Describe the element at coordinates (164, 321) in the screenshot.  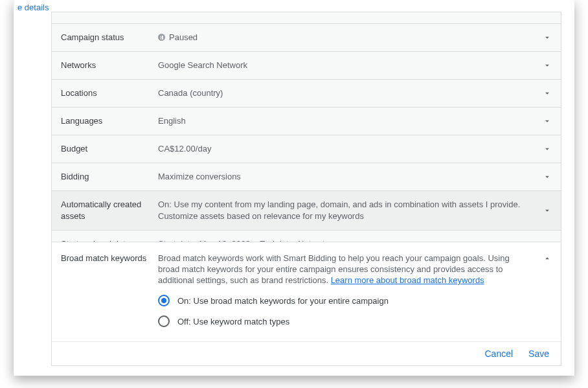
I see `radio-off-icon` at that location.